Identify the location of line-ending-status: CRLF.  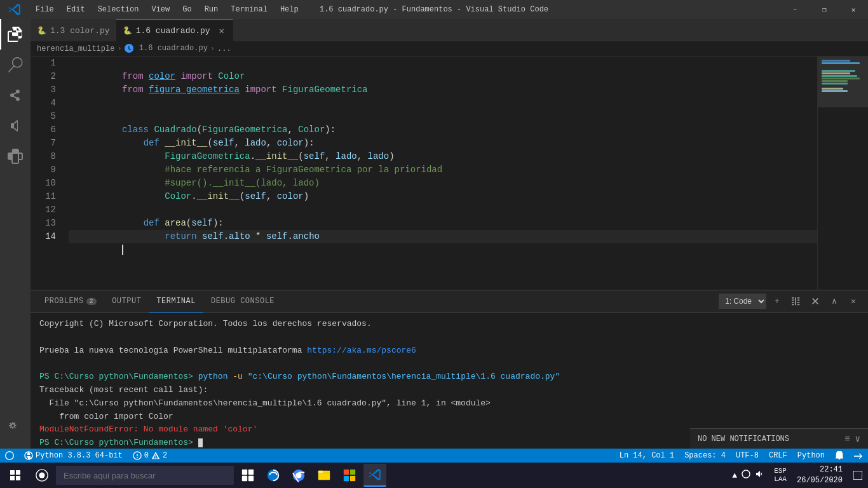
(778, 456).